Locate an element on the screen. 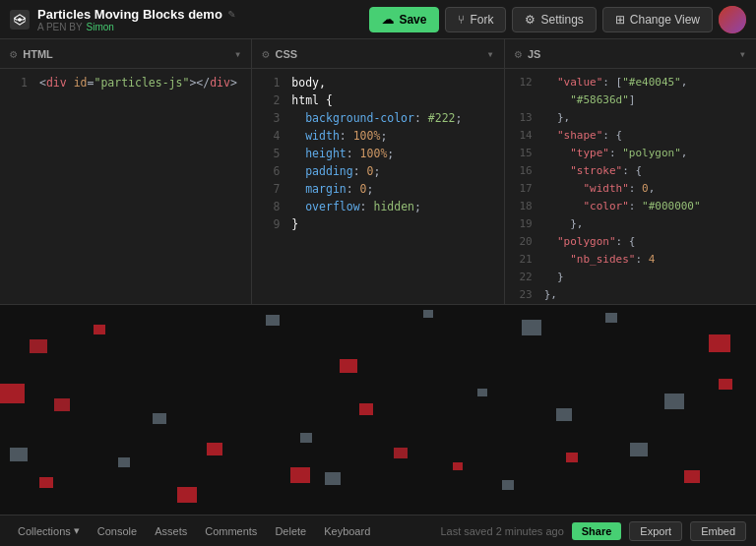 The width and height of the screenshot is (756, 546). fork-icon: ⑂ is located at coordinates (461, 20).